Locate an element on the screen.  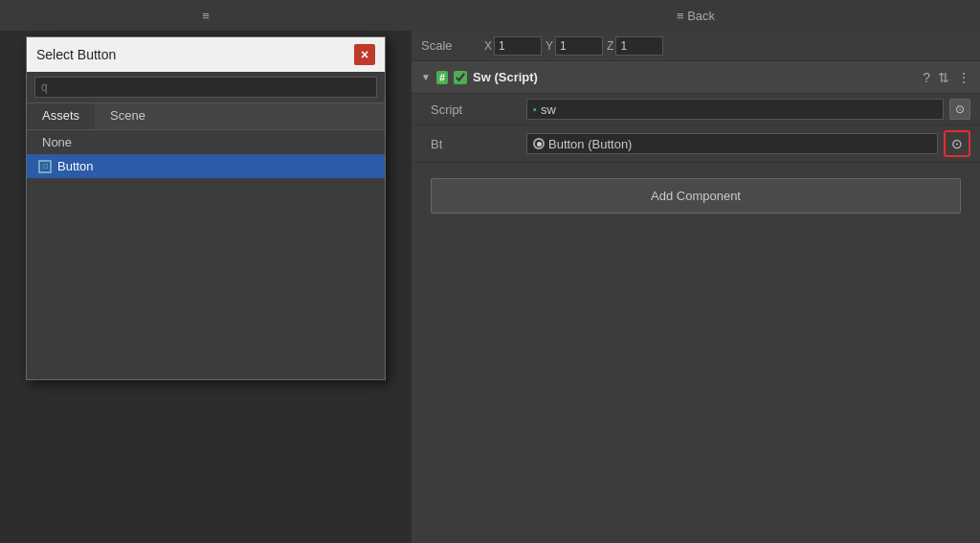
scale-row: Scale X Y Z is located at coordinates (696, 46).